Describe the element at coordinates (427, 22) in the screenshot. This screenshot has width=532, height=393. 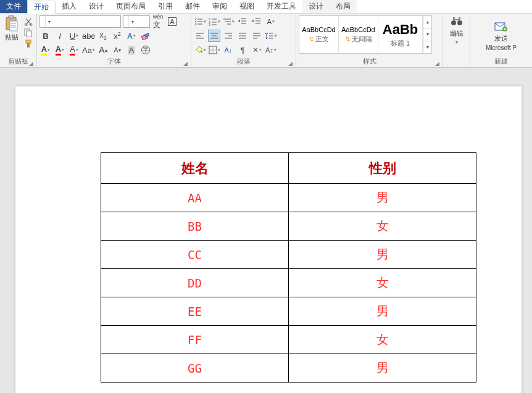
I see `gallery-scroll-up: ▴` at that location.